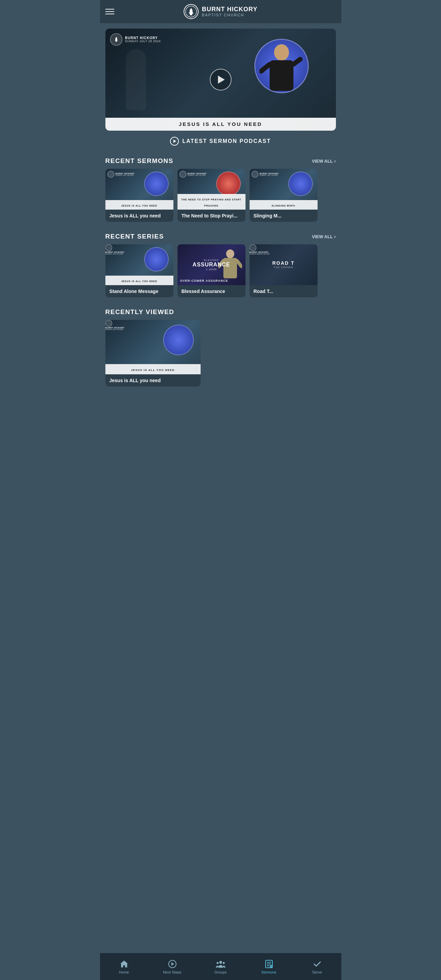  What do you see at coordinates (284, 189) in the screenshot?
I see `sermon-card-3-thumb: BURNT HICKORY SUNDAY JULY 14 2024 SLINGI…` at bounding box center [284, 189].